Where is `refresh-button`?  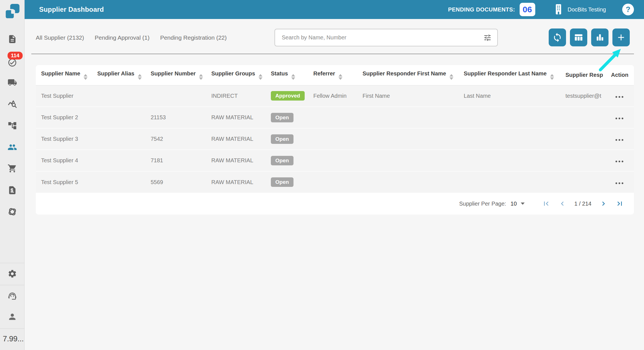 refresh-button is located at coordinates (557, 37).